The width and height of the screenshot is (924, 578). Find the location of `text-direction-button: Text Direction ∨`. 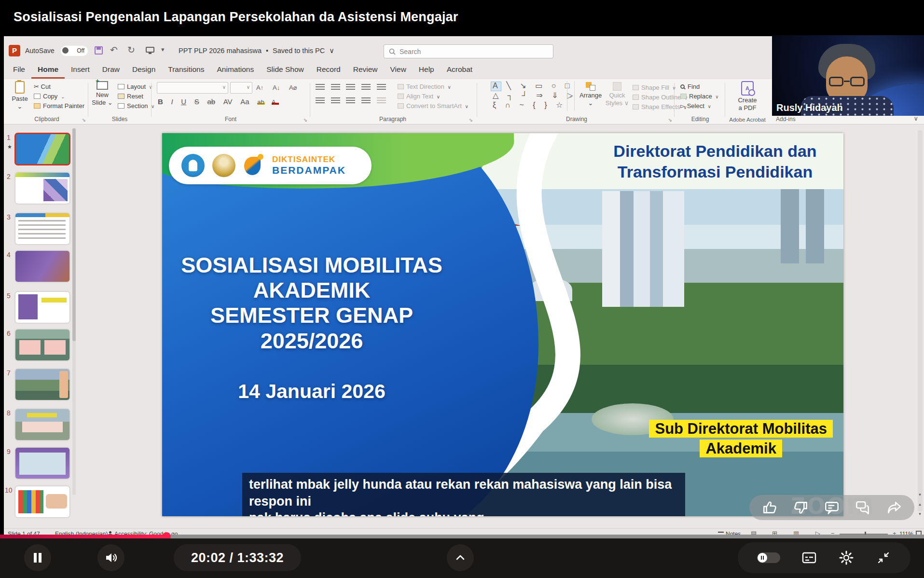

text-direction-button: Text Direction ∨ is located at coordinates (425, 87).